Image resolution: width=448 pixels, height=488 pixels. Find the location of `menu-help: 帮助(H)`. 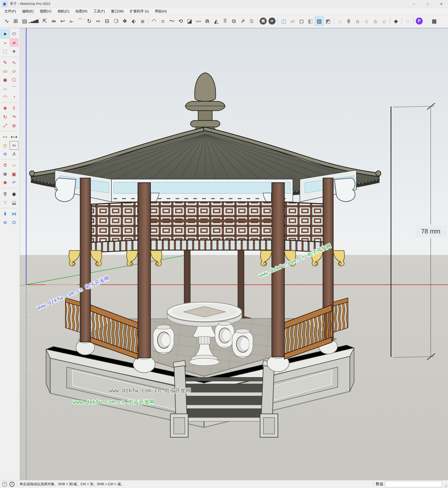

menu-help: 帮助(H) is located at coordinates (161, 11).